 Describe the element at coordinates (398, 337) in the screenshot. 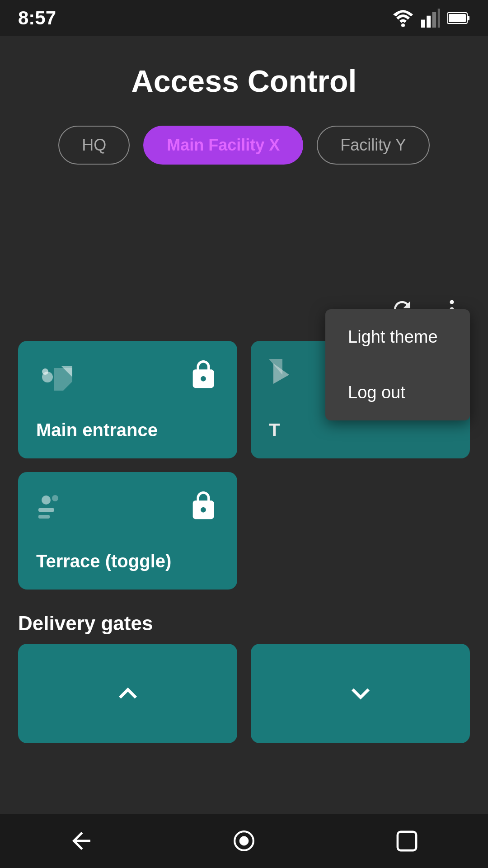

I see `light-theme-option: Light theme` at that location.